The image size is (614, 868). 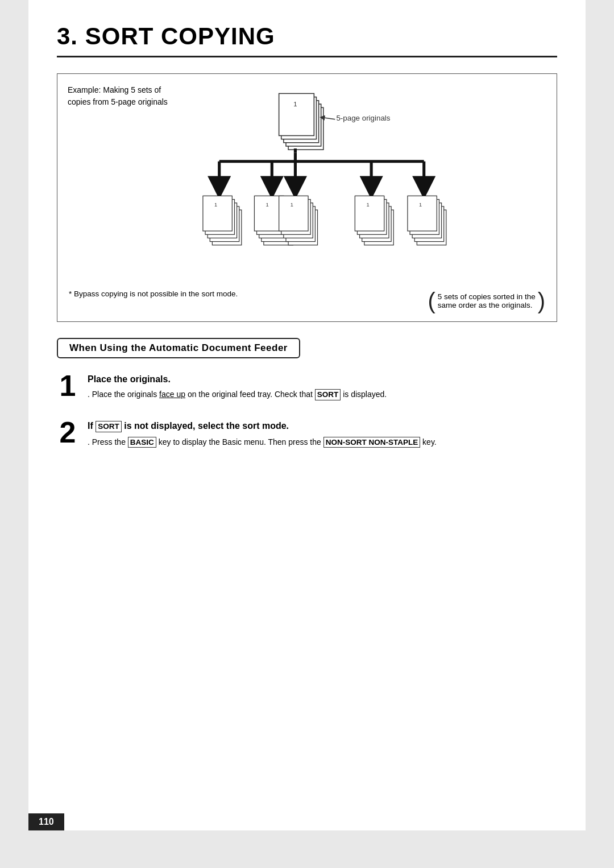 I want to click on non-sort-kbd: NON-SORT NON-STAPLE, so click(x=372, y=443).